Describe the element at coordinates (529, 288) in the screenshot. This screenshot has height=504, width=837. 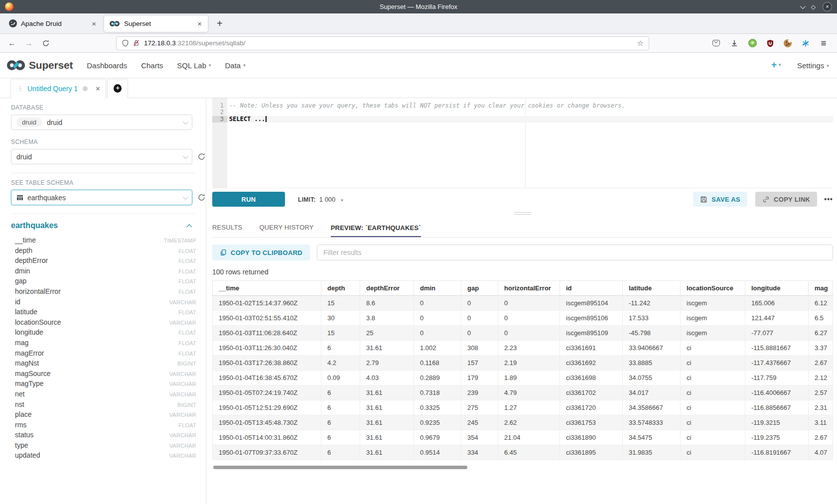
I see `column-header-horizontalError: horizontalError` at that location.